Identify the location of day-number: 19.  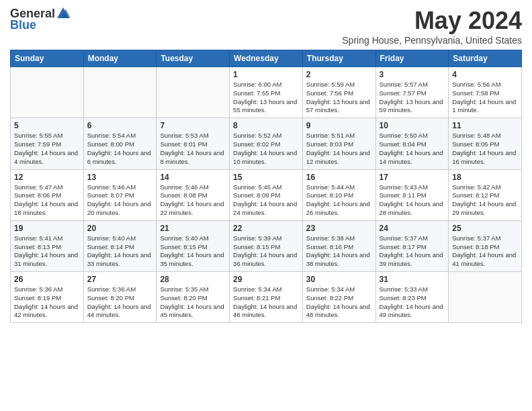
(47, 228).